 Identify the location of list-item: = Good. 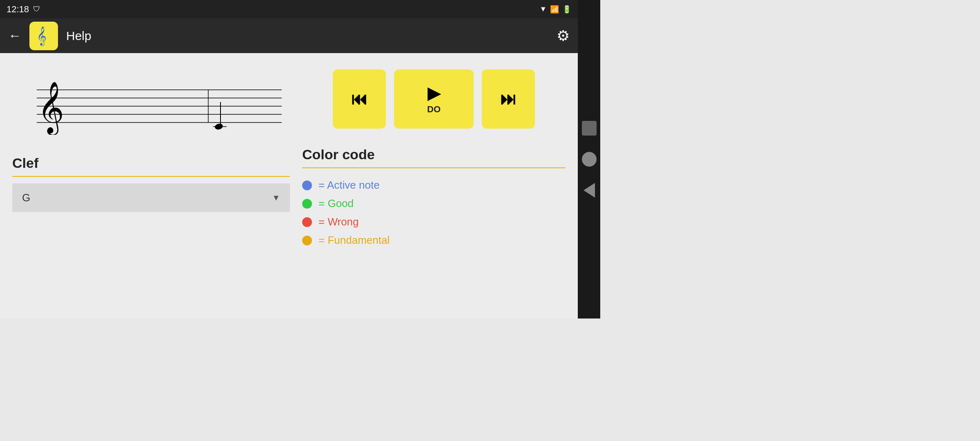
(434, 203).